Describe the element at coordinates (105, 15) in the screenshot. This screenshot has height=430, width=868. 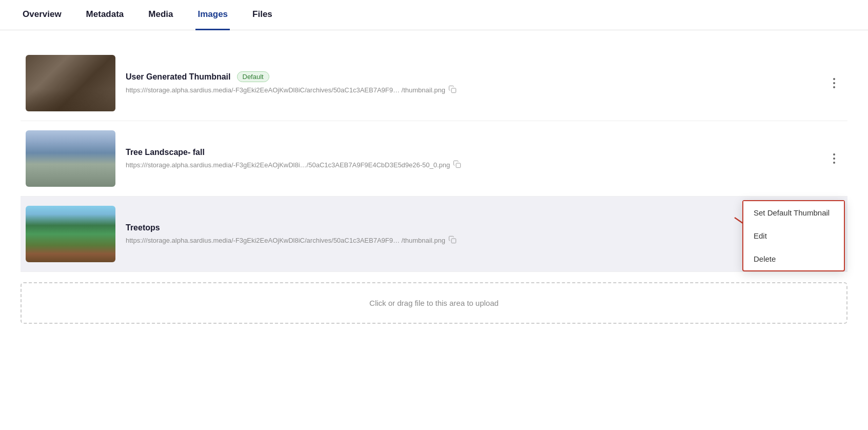
I see `tab-metadata: Metadata` at that location.